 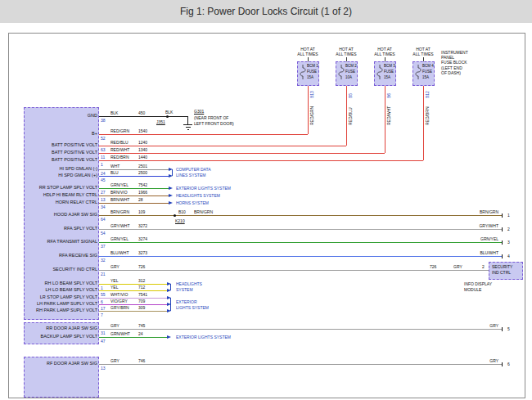 I want to click on fuse-name: BCM 2, so click(x=351, y=65).